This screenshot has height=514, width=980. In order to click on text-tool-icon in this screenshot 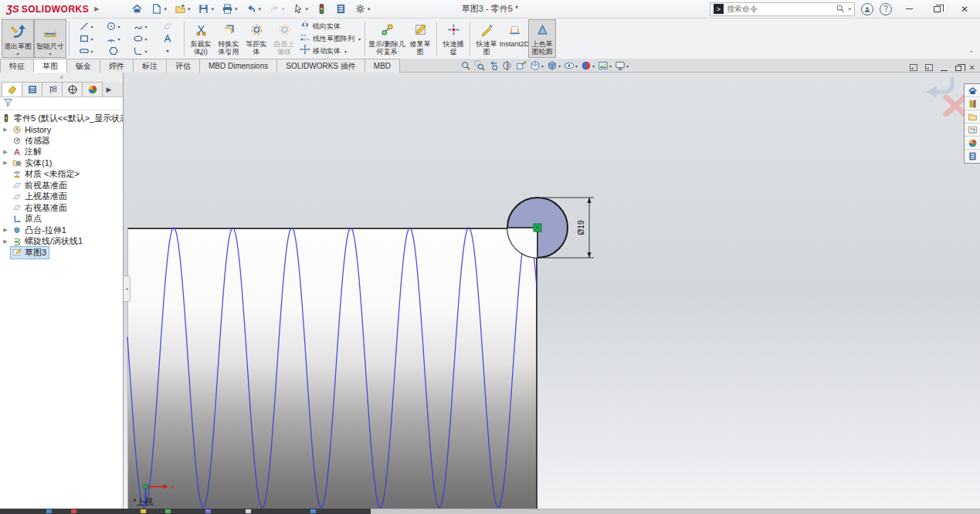, I will do `click(167, 39)`.